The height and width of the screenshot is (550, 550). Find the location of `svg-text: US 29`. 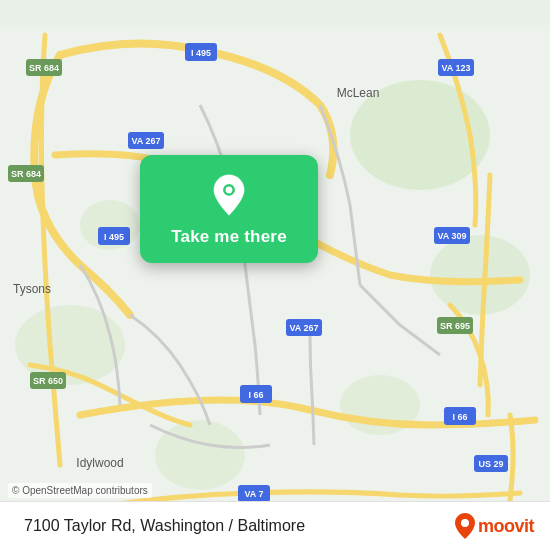

svg-text: US 29 is located at coordinates (490, 464).